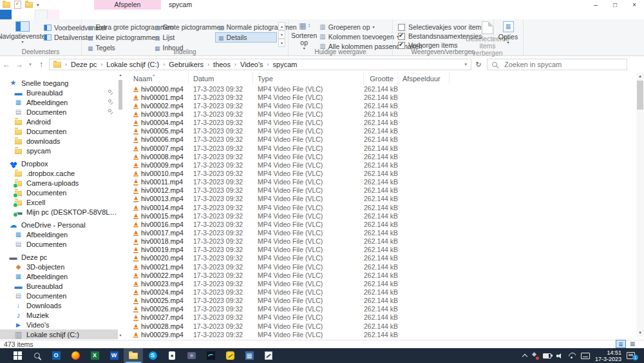 The width and height of the screenshot is (644, 363). What do you see at coordinates (424, 79) in the screenshot?
I see `column-header-duration: Afspeelduur` at bounding box center [424, 79].